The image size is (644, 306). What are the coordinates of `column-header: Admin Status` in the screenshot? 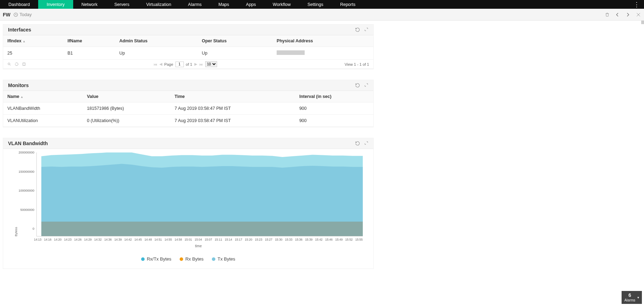 It's located at (157, 41).